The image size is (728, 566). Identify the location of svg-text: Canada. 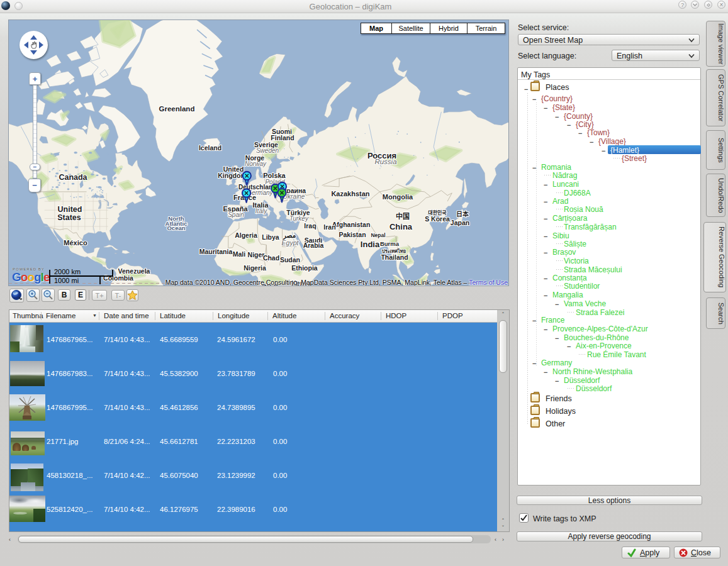
(73, 177).